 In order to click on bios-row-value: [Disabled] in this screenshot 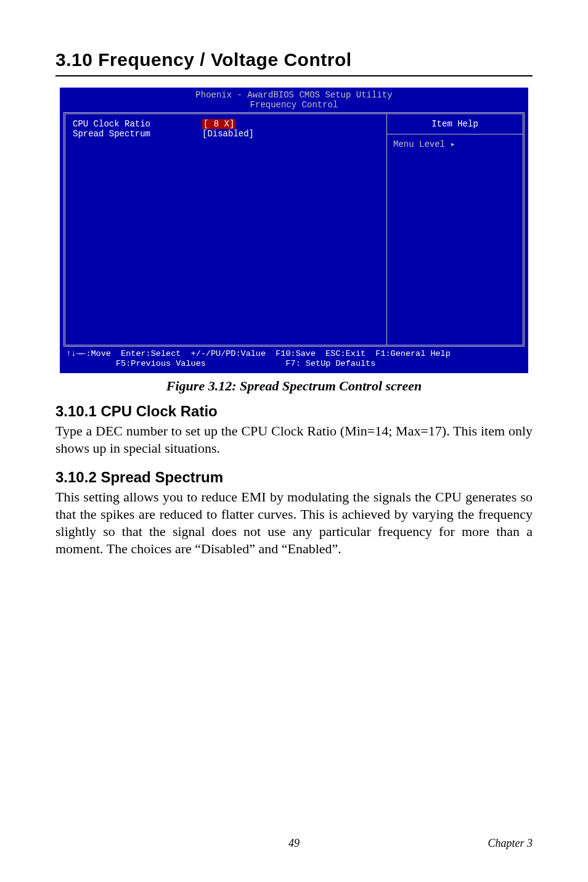, I will do `click(228, 134)`.